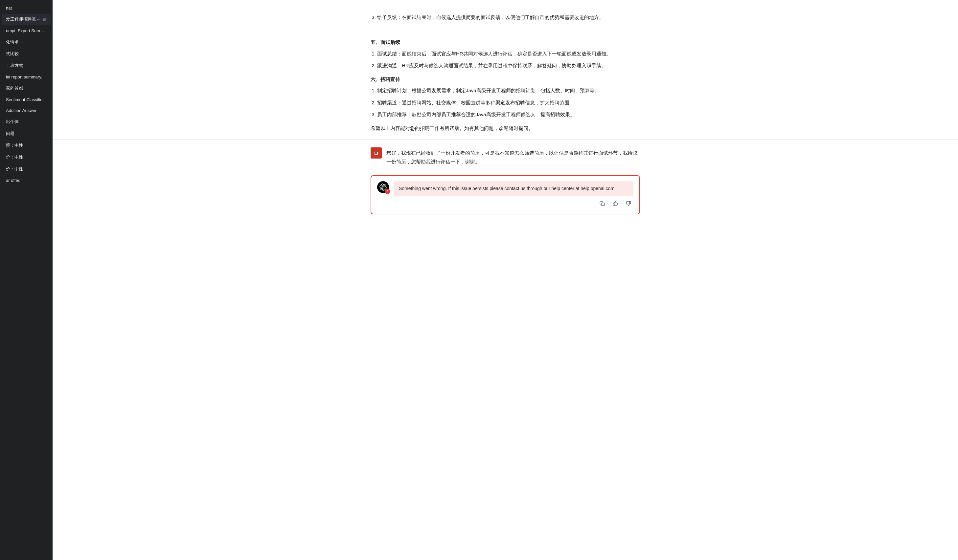 Image resolution: width=958 pixels, height=560 pixels. Describe the element at coordinates (387, 191) in the screenshot. I see `error-badge: !` at that location.